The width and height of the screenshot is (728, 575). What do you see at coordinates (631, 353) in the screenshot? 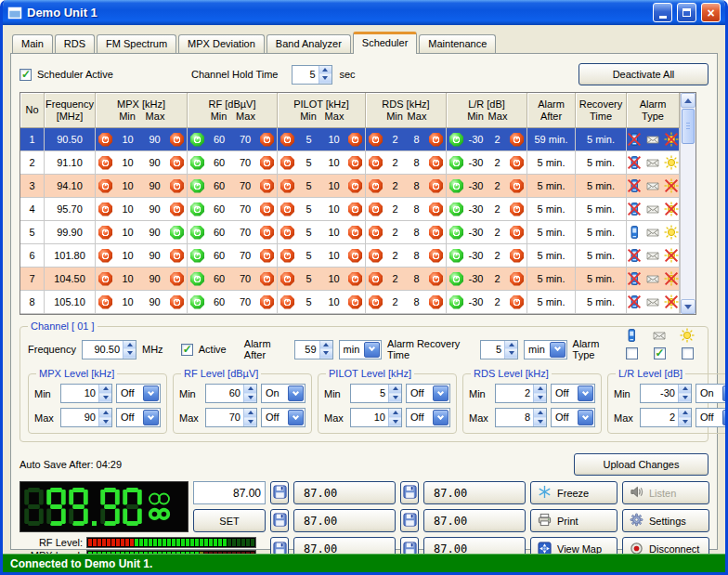
I see `alarm-sms-checkbox` at bounding box center [631, 353].